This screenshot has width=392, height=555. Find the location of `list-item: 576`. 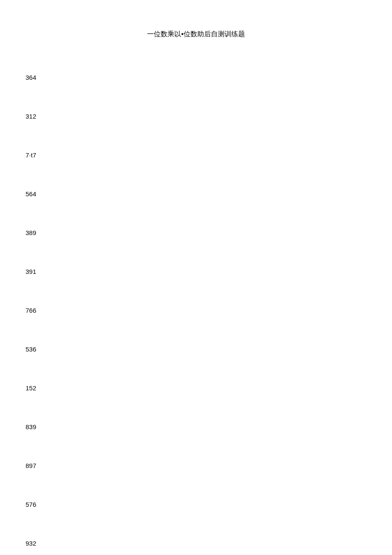

list-item: 576 is located at coordinates (31, 504).